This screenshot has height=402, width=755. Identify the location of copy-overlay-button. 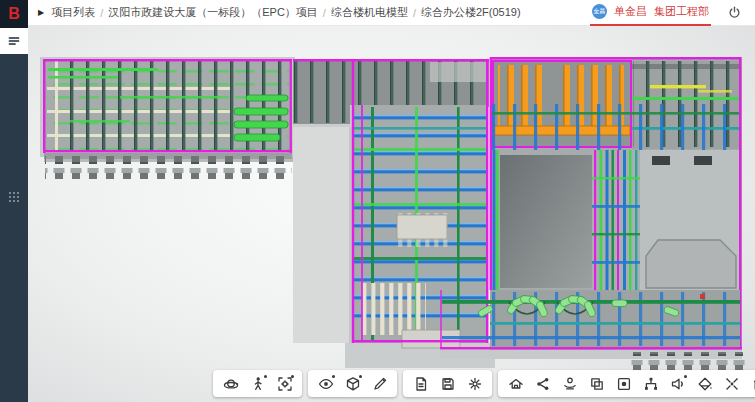
(596, 384).